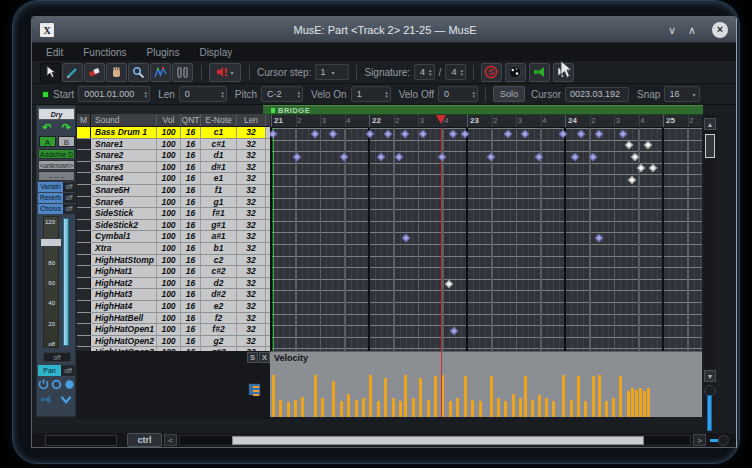 The image size is (752, 468). Describe the element at coordinates (124, 260) in the screenshot. I see `sound-cell: HighHatStomp` at that location.